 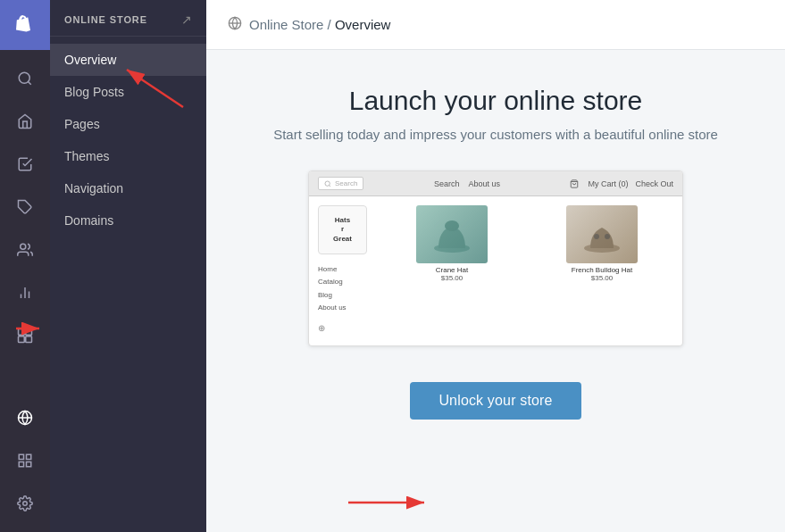 I want to click on home-nav-icon, so click(x=25, y=121).